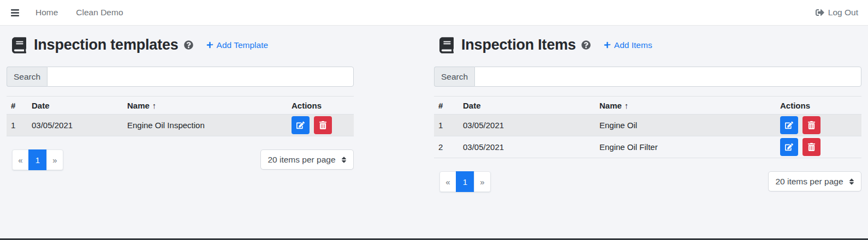 The width and height of the screenshot is (868, 240). I want to click on panel-header: Inspection Items Add Items, so click(647, 45).